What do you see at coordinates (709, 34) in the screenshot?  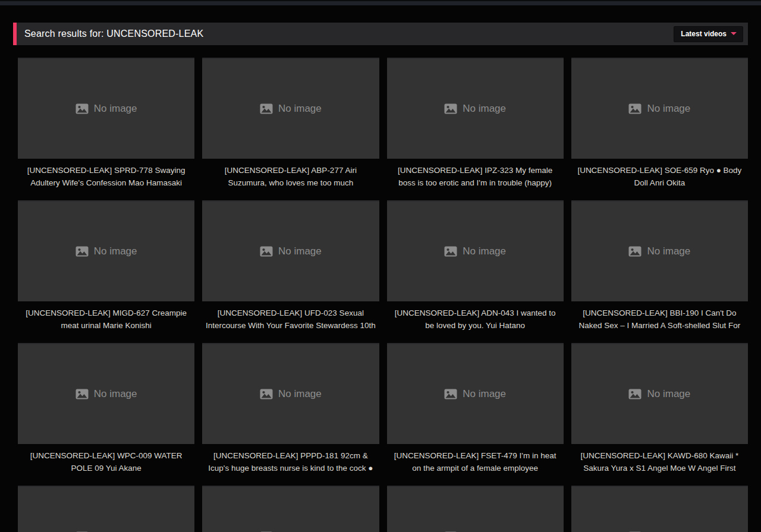 I see `sort-dropdown: Latest videos` at bounding box center [709, 34].